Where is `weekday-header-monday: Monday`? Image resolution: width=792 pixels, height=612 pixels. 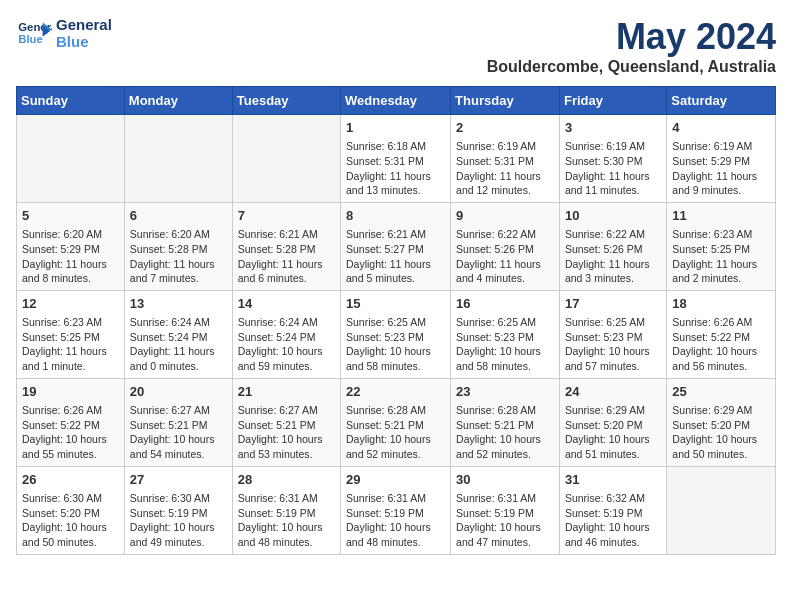
weekday-header-monday: Monday is located at coordinates (178, 101).